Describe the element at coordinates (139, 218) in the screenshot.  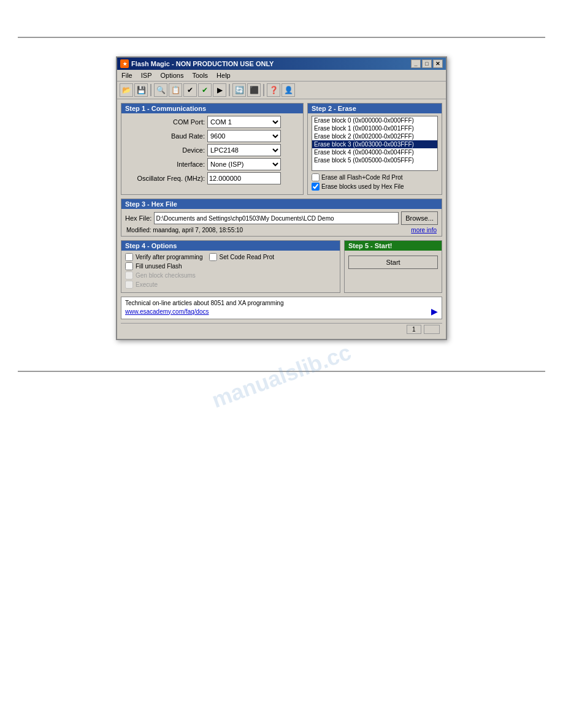
I see `hex-file-label: Hex File:` at that location.